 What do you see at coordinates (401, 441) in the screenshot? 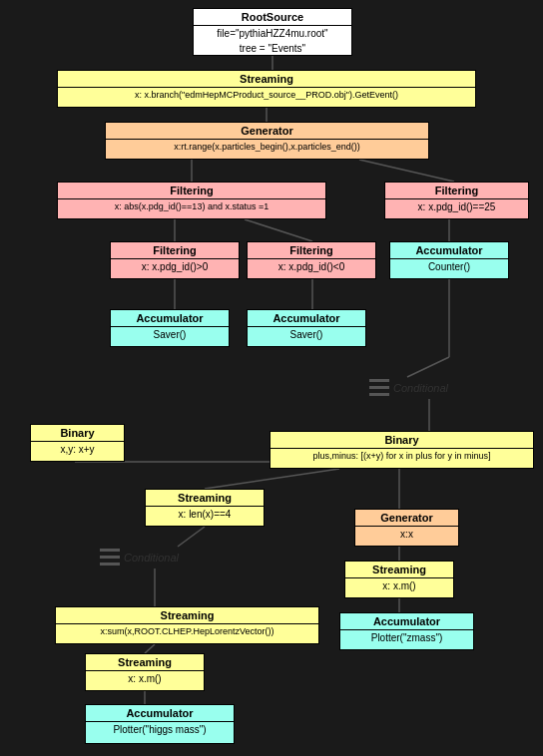
I see `binary2-title: Binary` at bounding box center [401, 441].